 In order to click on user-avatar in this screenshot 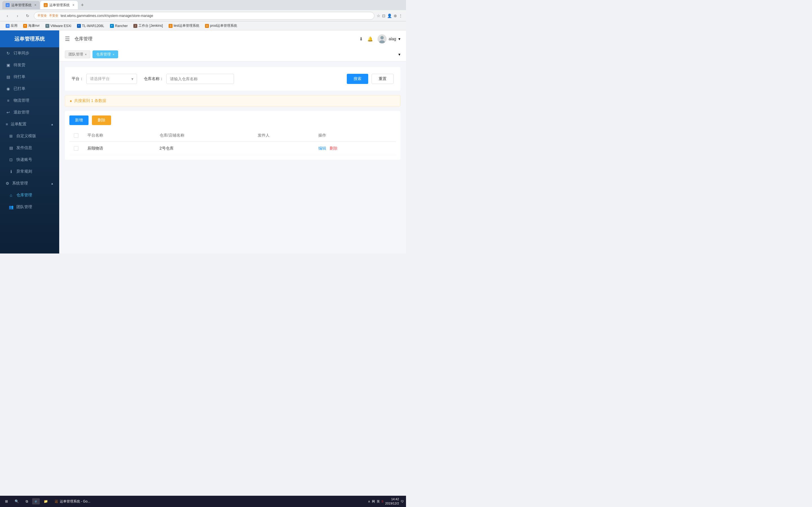, I will do `click(382, 39)`.